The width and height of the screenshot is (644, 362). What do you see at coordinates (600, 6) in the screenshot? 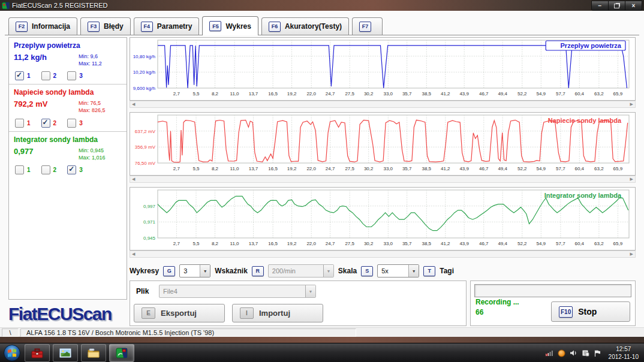
I see `minimize-button: −` at bounding box center [600, 6].